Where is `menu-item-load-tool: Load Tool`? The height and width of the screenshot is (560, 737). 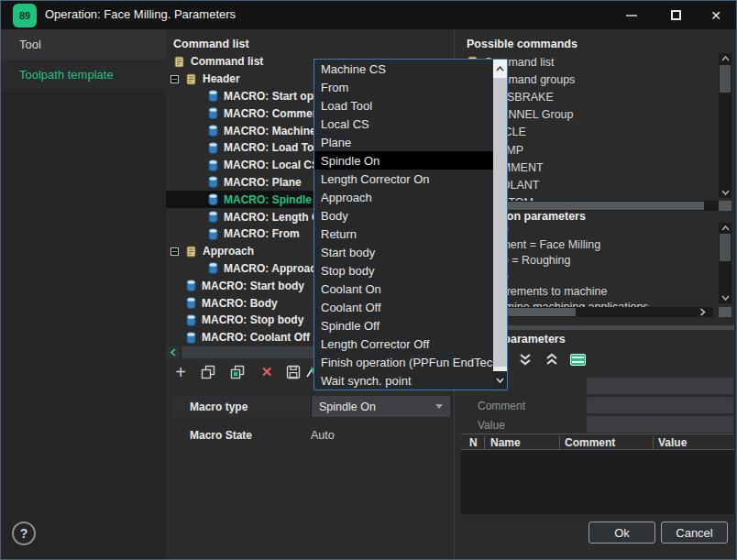
menu-item-load-tool: Load Tool is located at coordinates (404, 105).